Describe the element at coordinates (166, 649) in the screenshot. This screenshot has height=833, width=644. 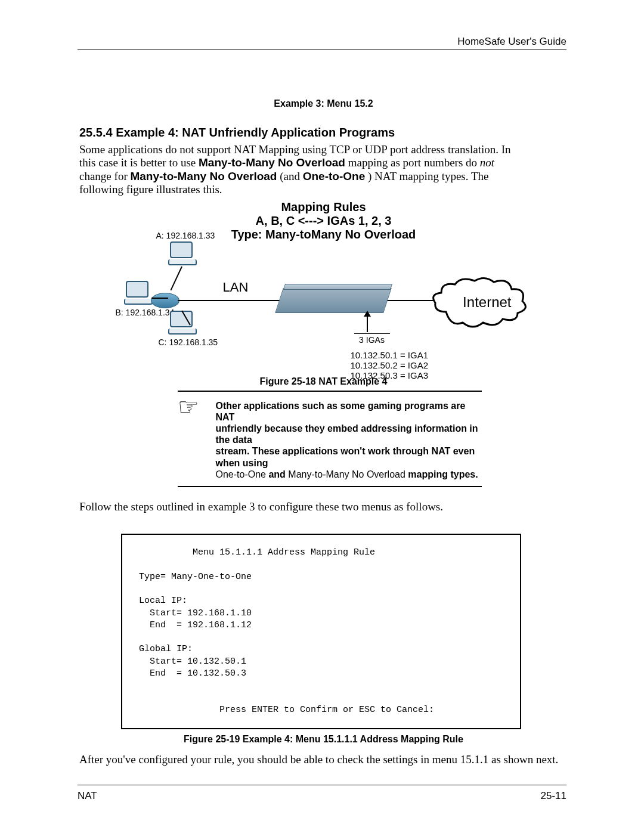
I see `term-globalip: Global IP:` at that location.